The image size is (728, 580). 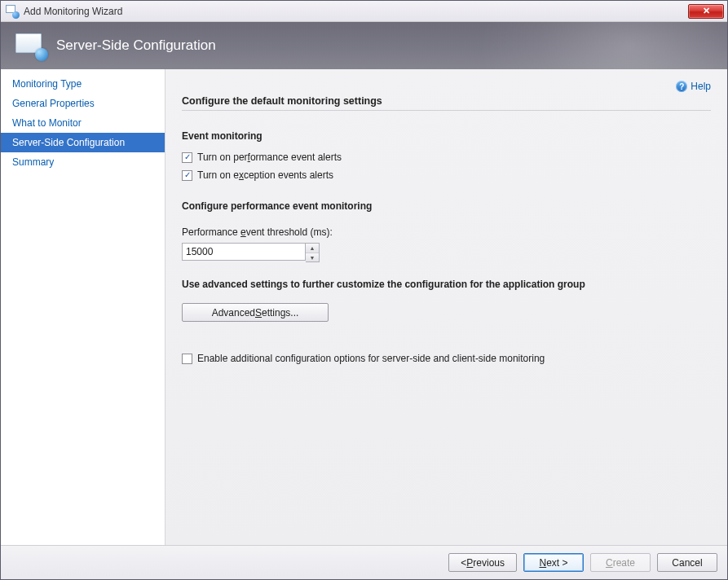 What do you see at coordinates (83, 103) in the screenshot?
I see `sidebar-item-general-properties: General Properties` at bounding box center [83, 103].